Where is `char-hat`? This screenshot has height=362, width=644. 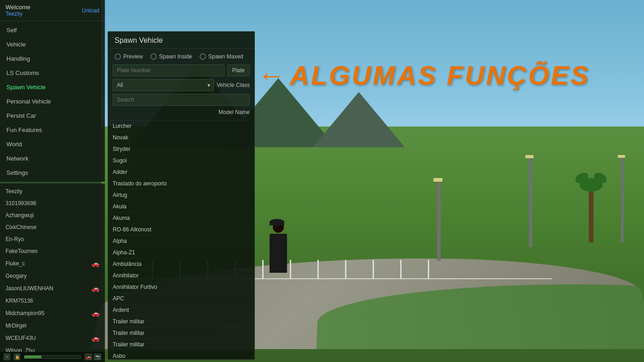
char-hat is located at coordinates (277, 222).